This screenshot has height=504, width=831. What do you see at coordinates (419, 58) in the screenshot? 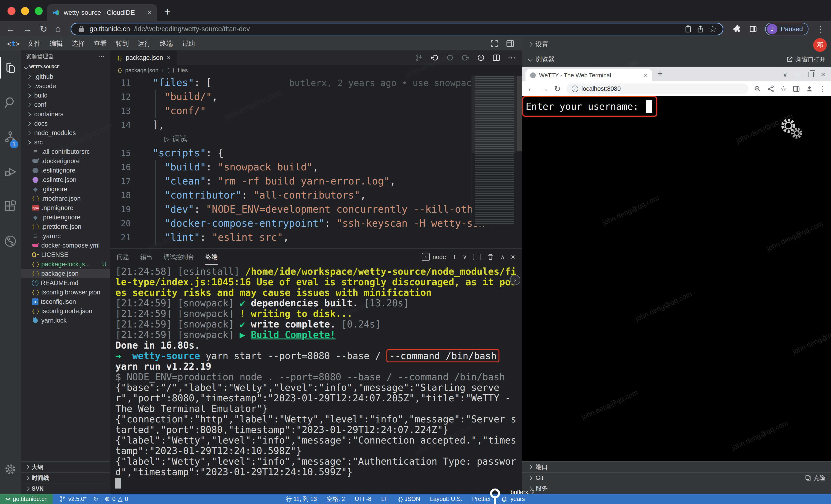
I see `compare-changes-icon` at bounding box center [419, 58].